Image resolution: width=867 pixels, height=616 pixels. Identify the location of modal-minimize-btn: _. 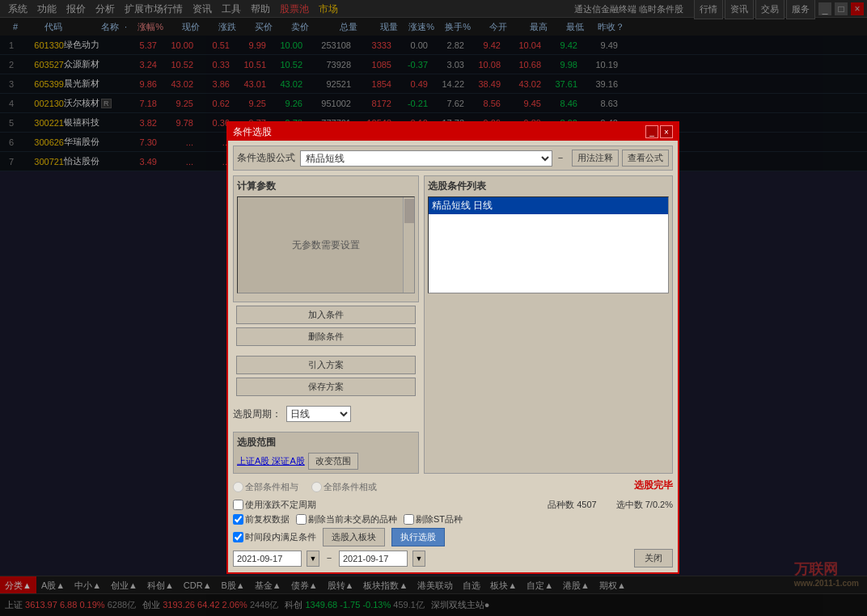
(652, 132).